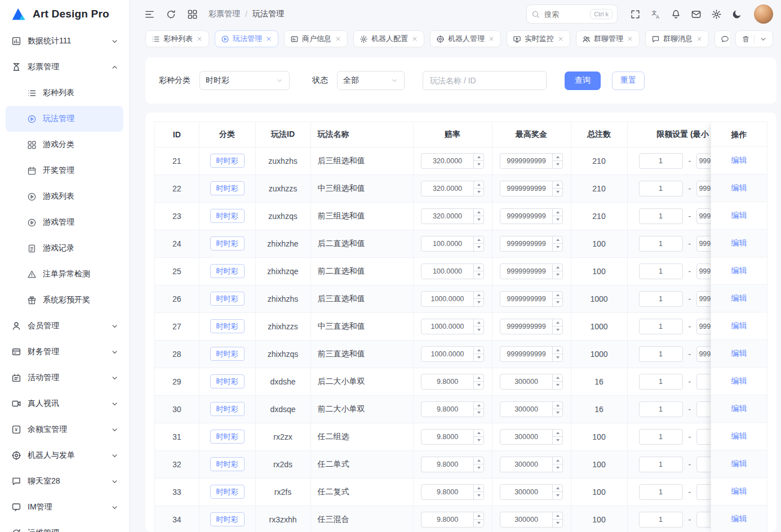 The height and width of the screenshot is (532, 781). What do you see at coordinates (64, 378) in the screenshot?
I see `sidebar-item: 活动管理` at bounding box center [64, 378].